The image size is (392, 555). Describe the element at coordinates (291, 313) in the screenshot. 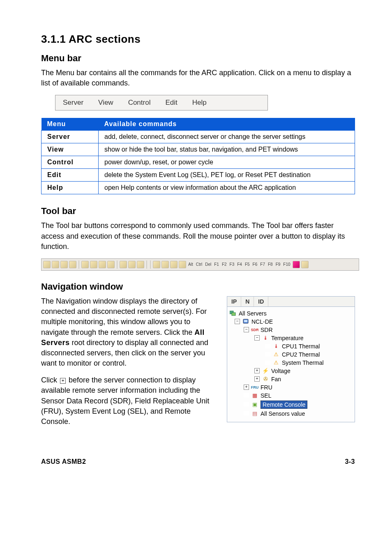

I see `tree-root: All Servers` at that location.